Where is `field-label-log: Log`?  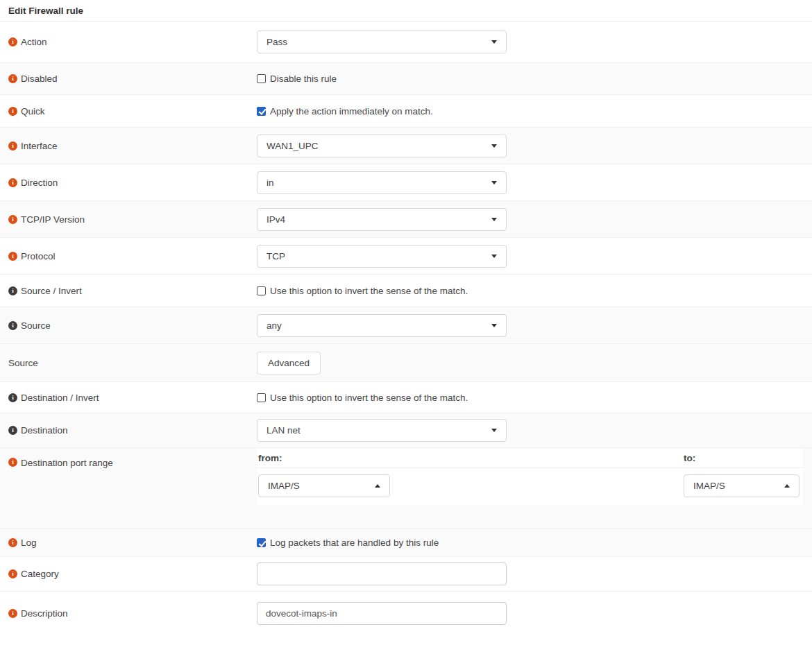 field-label-log: Log is located at coordinates (29, 542).